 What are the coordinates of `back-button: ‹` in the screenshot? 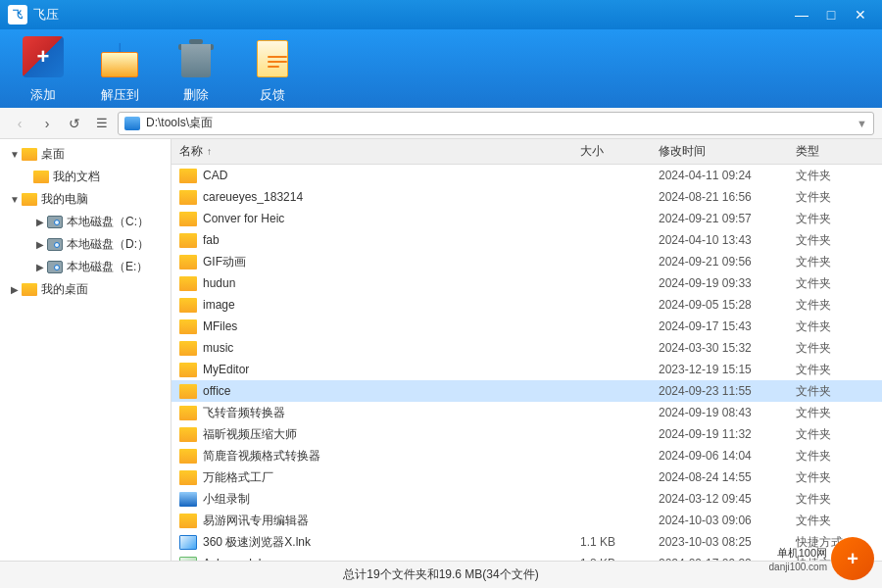 It's located at (20, 123).